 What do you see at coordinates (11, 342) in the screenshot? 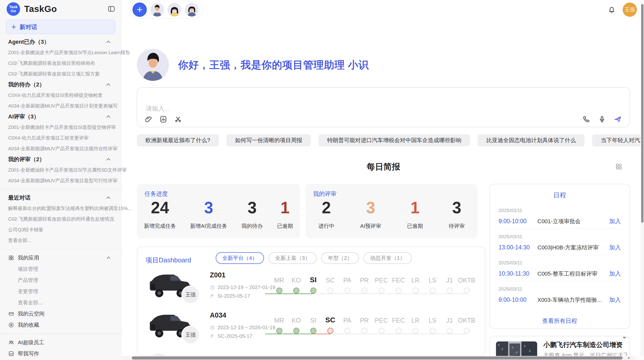
I see `people-icon` at bounding box center [11, 342].